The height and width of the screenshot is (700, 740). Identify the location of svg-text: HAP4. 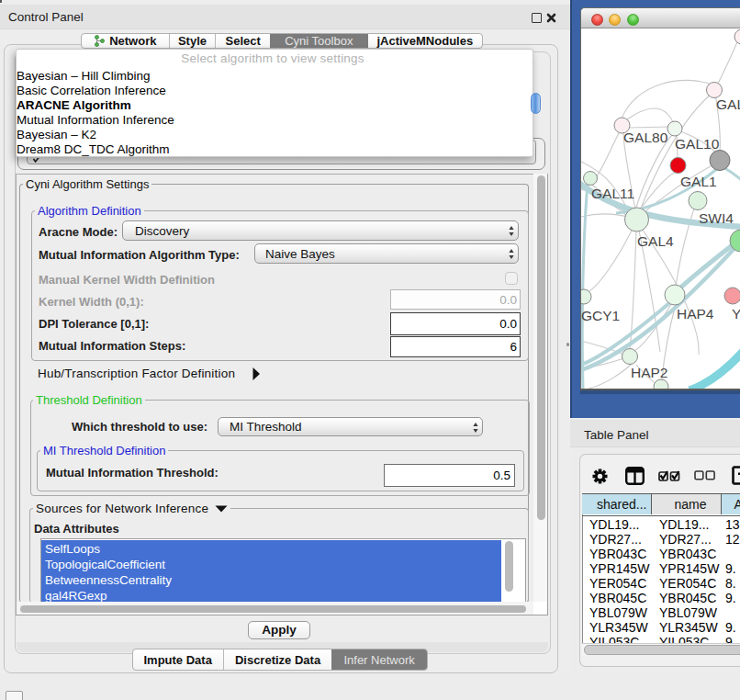
(696, 314).